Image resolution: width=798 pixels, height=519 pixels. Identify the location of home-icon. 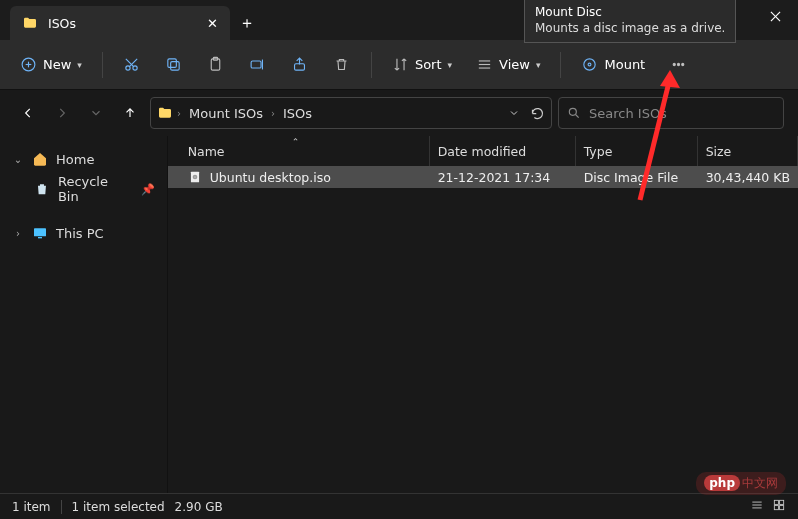
(40, 159).